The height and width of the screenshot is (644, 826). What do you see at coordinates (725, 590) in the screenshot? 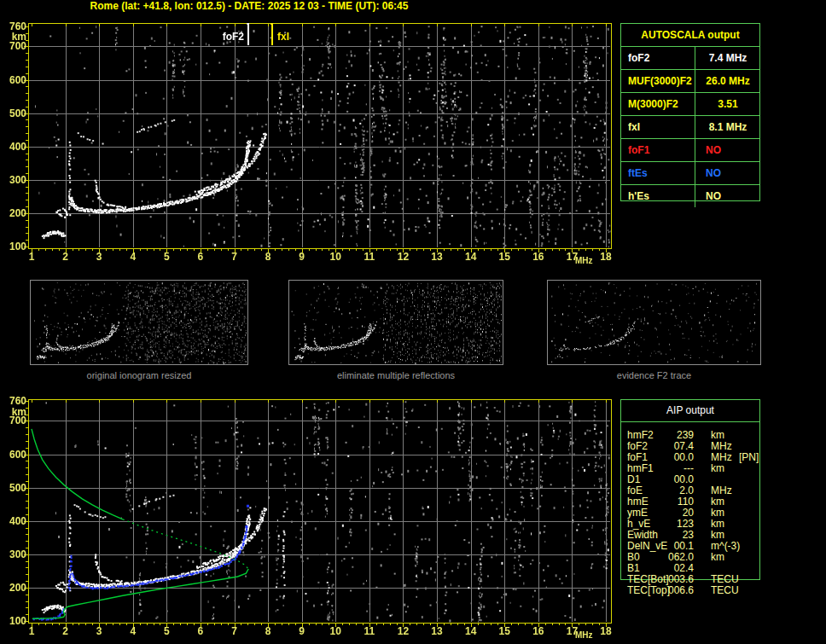
I see `aip-unit: TECU` at bounding box center [725, 590].